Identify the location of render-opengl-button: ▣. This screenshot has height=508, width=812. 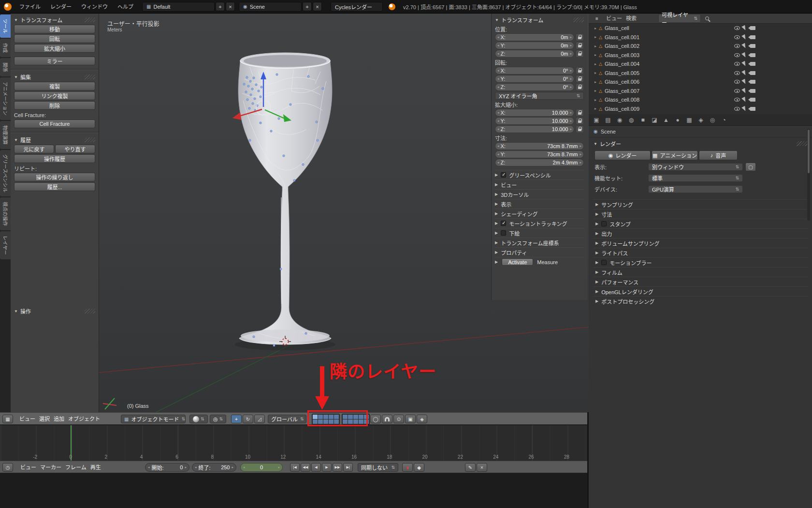
(410, 419).